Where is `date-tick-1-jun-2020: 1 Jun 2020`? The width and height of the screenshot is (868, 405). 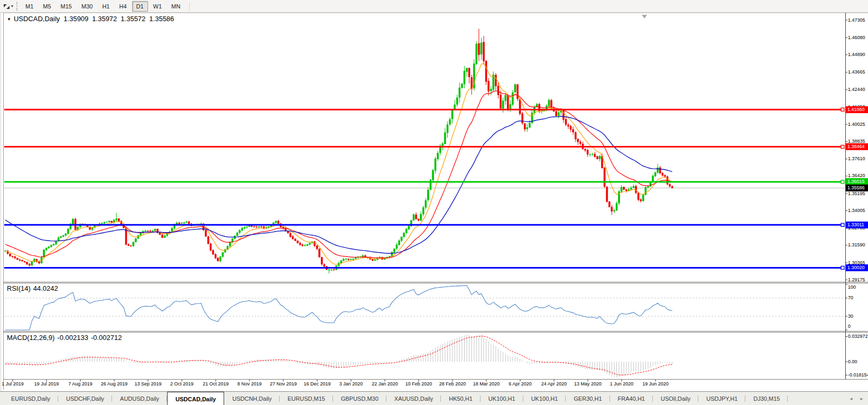
date-tick-1-jun-2020: 1 Jun 2020 is located at coordinates (622, 384).